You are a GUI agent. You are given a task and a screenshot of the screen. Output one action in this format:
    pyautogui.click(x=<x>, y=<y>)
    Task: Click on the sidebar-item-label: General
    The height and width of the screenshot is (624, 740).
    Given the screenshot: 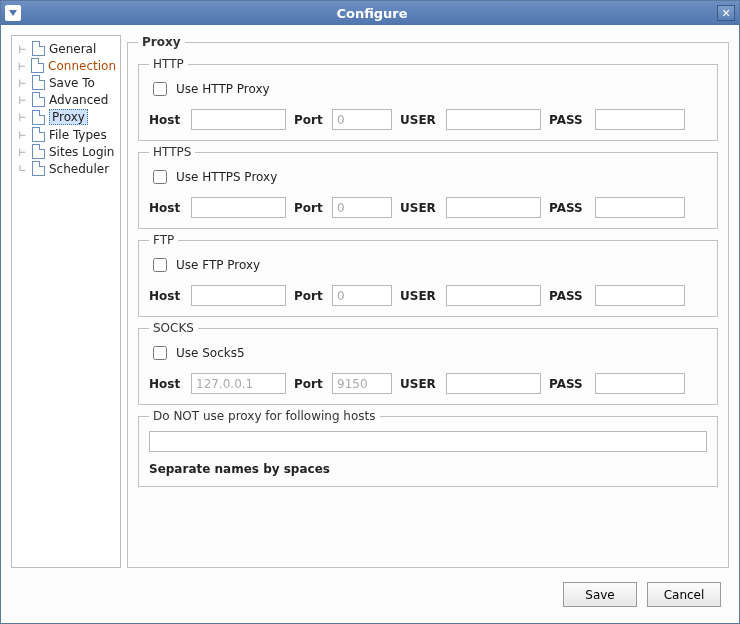 What is the action you would take?
    pyautogui.click(x=72, y=49)
    